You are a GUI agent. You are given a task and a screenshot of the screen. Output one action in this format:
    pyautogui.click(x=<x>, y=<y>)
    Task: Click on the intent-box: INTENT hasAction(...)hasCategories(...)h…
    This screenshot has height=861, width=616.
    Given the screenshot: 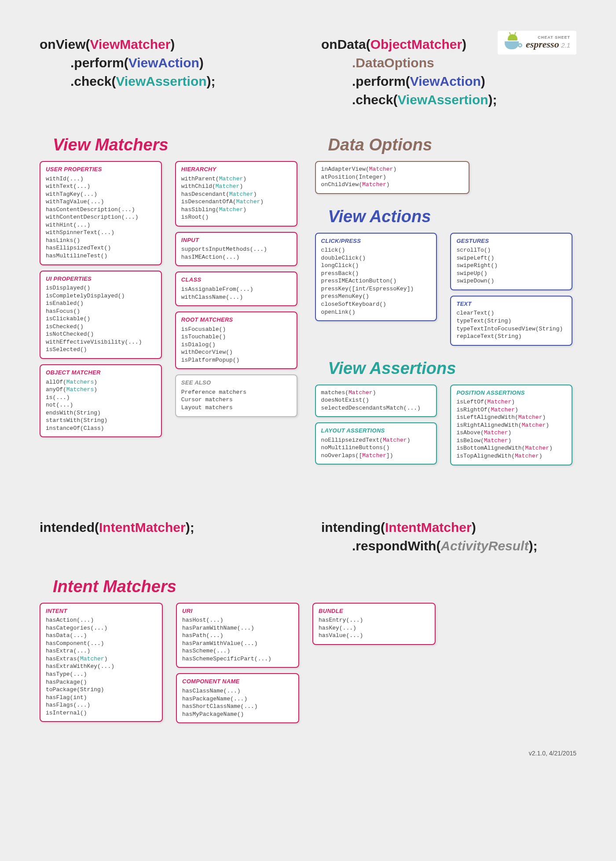 What is the action you would take?
    pyautogui.click(x=101, y=663)
    